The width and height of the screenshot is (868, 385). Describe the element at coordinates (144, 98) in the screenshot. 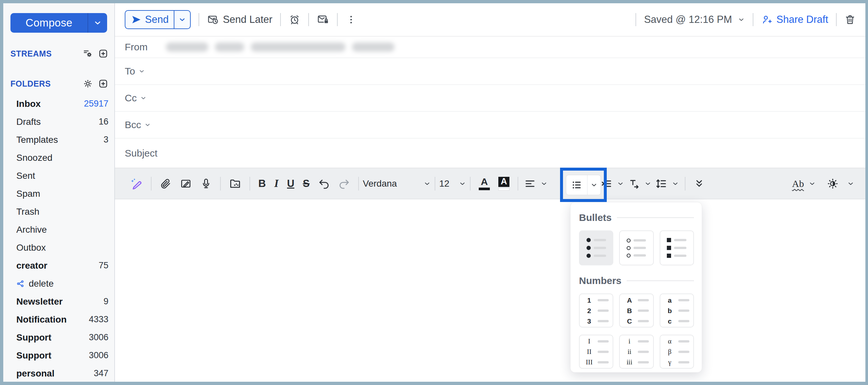

I see `cc-chevron-down-icon` at that location.